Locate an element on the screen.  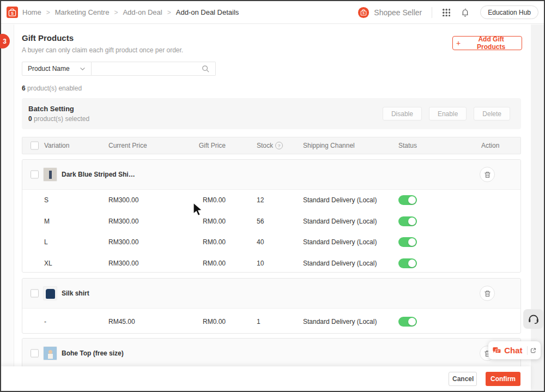
product-group-header: Silk shirt is located at coordinates (271, 293).